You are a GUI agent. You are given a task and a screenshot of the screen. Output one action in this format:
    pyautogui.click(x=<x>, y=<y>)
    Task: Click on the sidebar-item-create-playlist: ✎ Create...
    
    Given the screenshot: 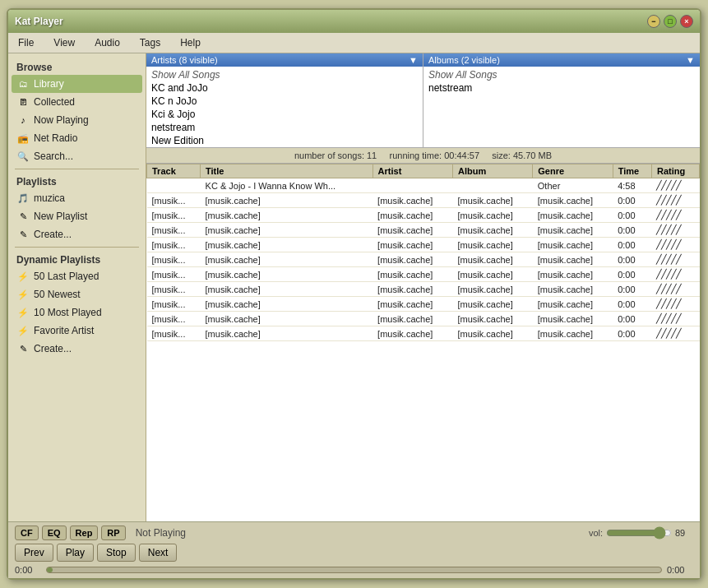 What is the action you would take?
    pyautogui.click(x=77, y=234)
    